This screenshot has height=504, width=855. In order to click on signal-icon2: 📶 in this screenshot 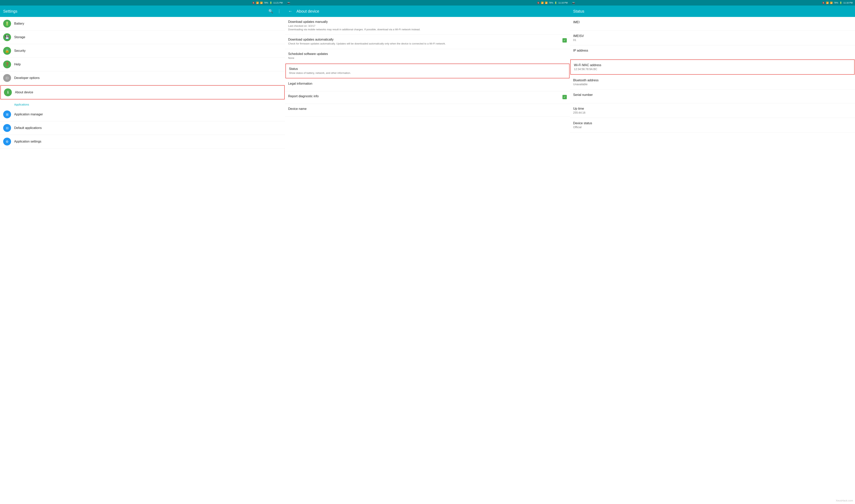, I will do `click(546, 3)`.